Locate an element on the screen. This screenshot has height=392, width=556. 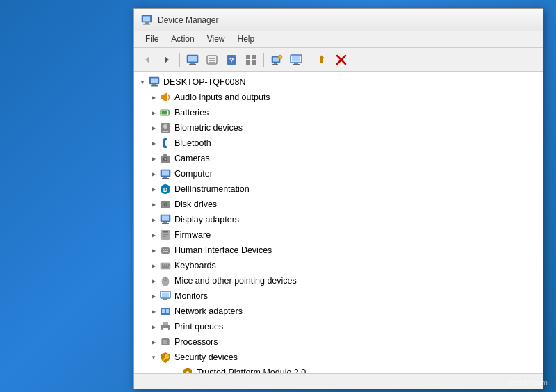
item-label: Processors is located at coordinates (196, 342).